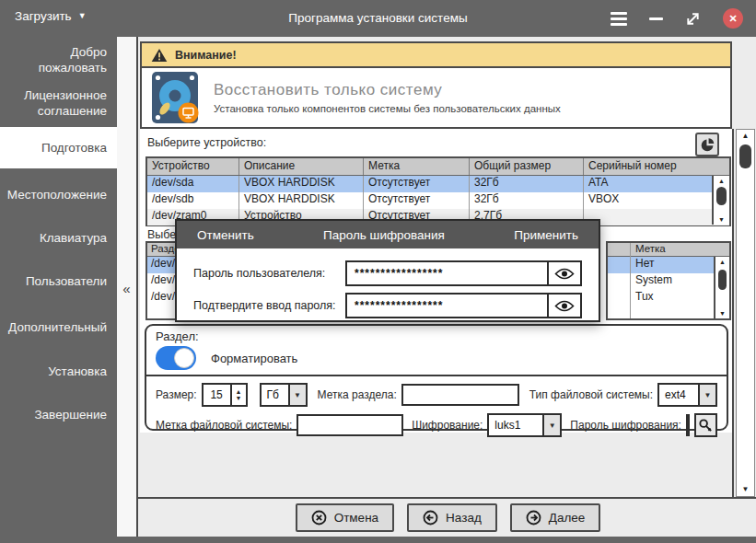 This screenshot has height=543, width=756. I want to click on partition-select-label: Выбери, so click(163, 235).